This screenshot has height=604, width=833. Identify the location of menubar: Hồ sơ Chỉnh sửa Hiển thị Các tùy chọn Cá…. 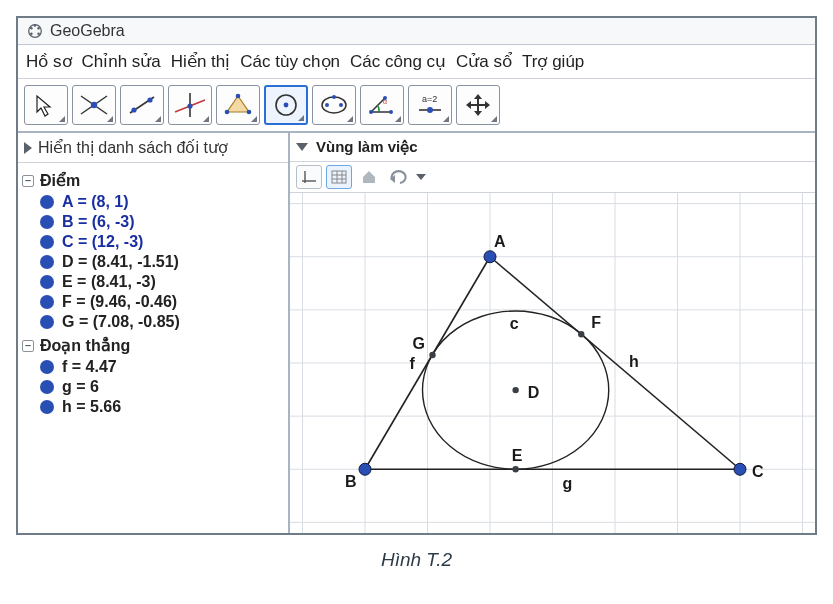
(416, 62).